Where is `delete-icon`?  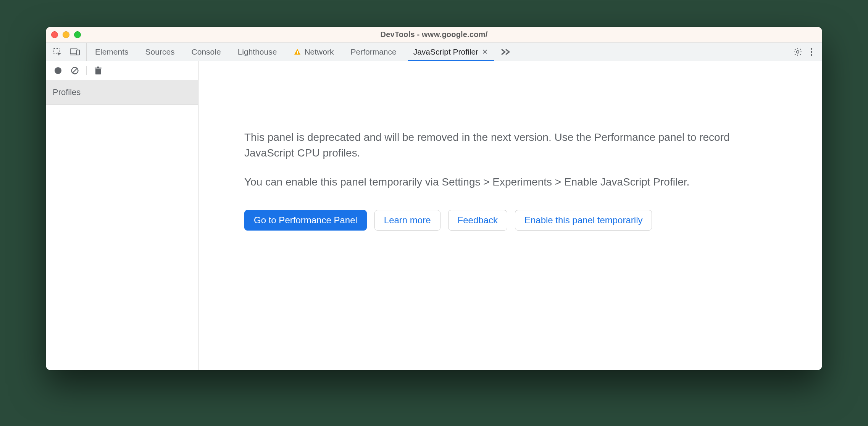 delete-icon is located at coordinates (98, 71).